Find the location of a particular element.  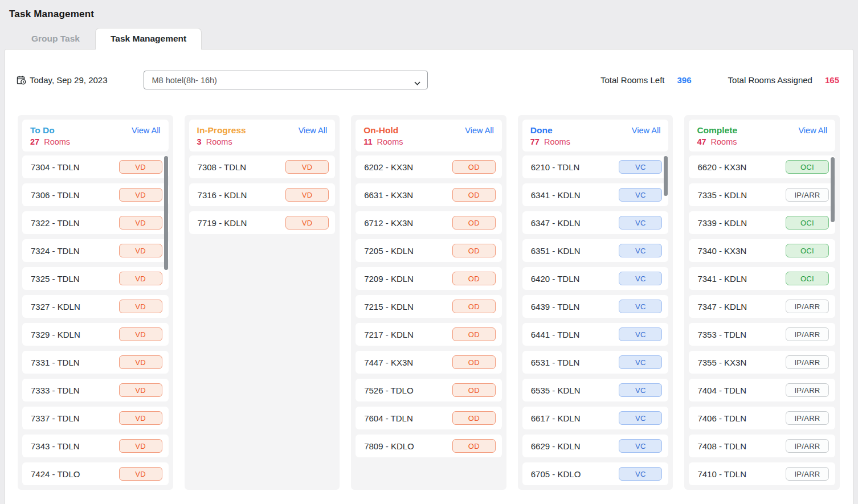

room-card: 7355 - KX3N IP/ARR is located at coordinates (762, 362).